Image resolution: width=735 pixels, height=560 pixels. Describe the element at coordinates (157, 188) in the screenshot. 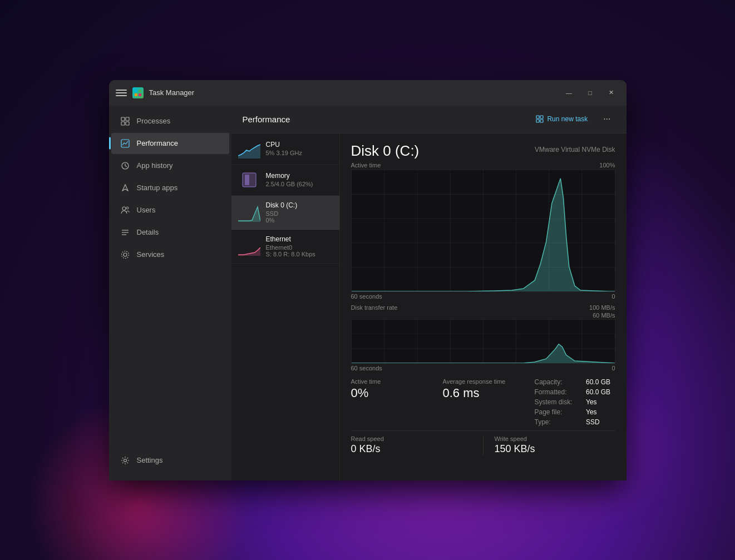

I see `sidebar-label-startup-apps: Startup apps` at that location.